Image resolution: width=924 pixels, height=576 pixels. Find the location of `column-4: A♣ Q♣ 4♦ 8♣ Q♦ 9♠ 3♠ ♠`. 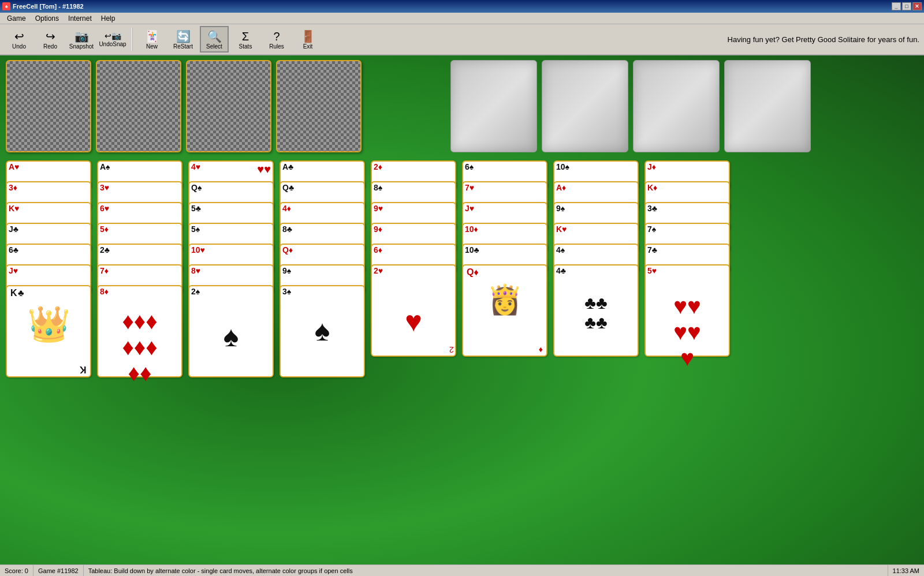

column-4: A♣ Q♣ 4♦ 8♣ Q♦ 9♠ 3♠ ♠ is located at coordinates (323, 299).